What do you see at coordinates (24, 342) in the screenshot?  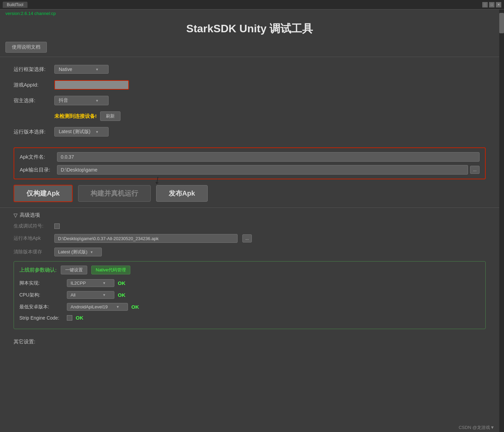 I see `other-settings-label: 其它设置:` at bounding box center [24, 342].